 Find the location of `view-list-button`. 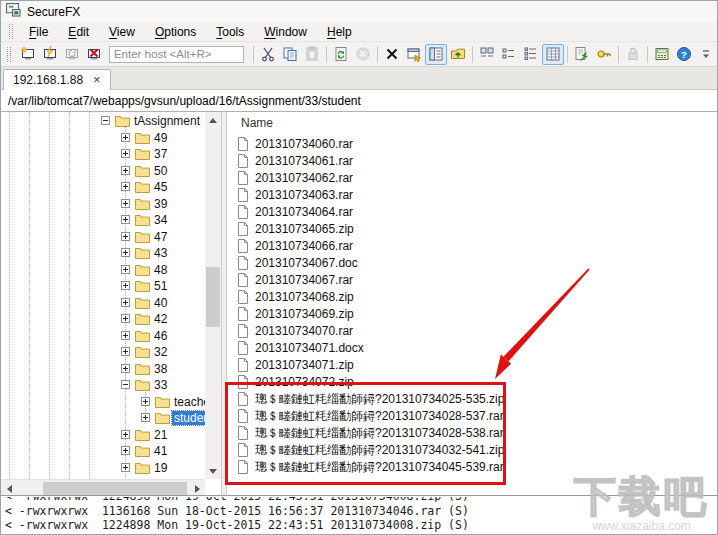

view-list-button is located at coordinates (531, 54).